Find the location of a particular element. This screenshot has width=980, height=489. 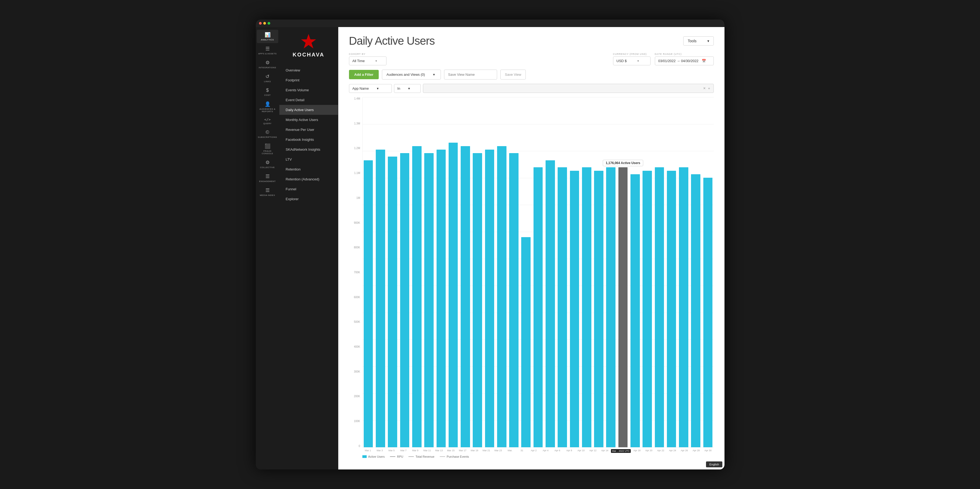

sidebar-item-subscriptions: © SUBSCRIPTIONS is located at coordinates (267, 134).